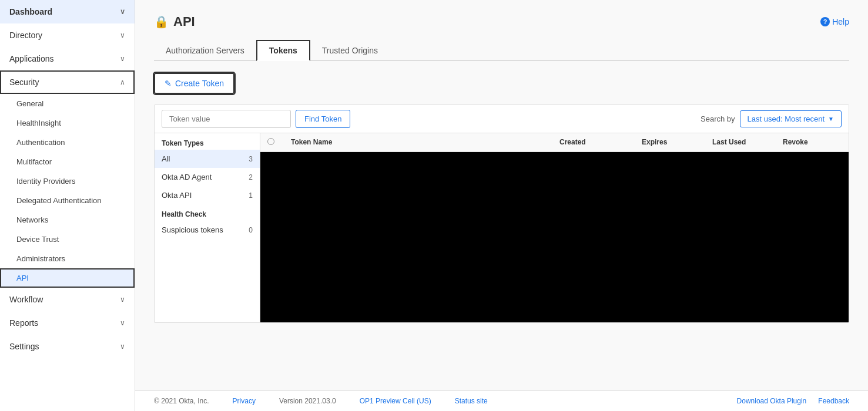 The height and width of the screenshot is (411, 868). I want to click on sidebar-item-dashboard: Dashboard ∨, so click(67, 12).